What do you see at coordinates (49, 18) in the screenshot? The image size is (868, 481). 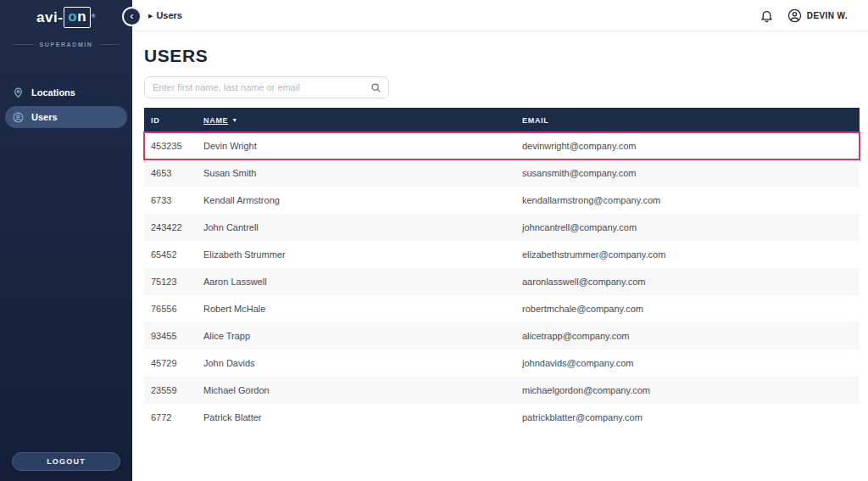 I see `logo-text-prefix: avi-` at bounding box center [49, 18].